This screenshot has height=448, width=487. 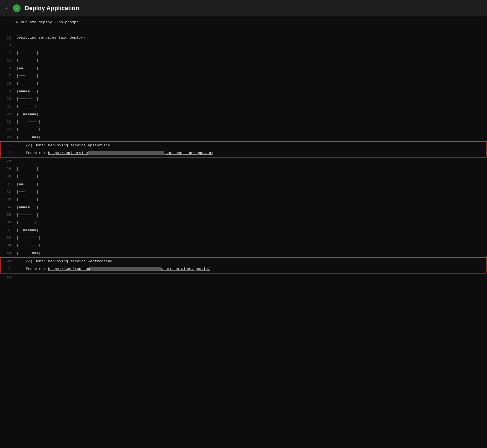 What do you see at coordinates (8, 30) in the screenshot?
I see `line-number: 11` at bounding box center [8, 30].